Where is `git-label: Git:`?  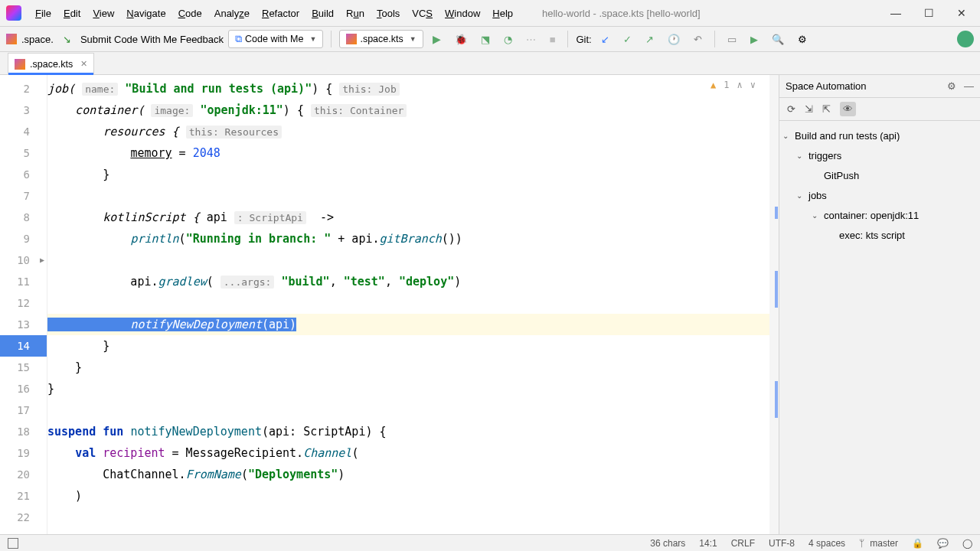
git-label: Git: is located at coordinates (583, 40).